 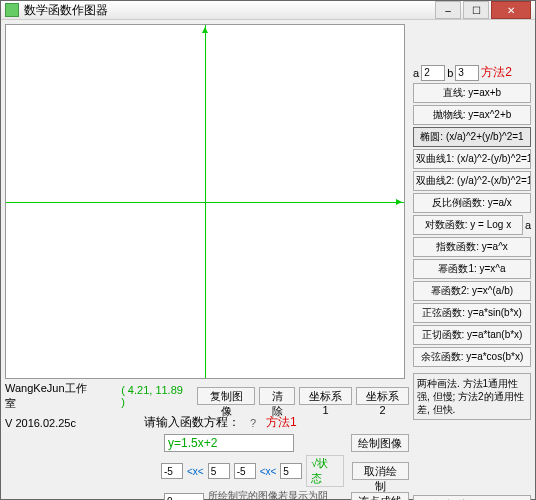 What do you see at coordinates (476, 10) in the screenshot?
I see `maximize-button: ☐` at bounding box center [476, 10].